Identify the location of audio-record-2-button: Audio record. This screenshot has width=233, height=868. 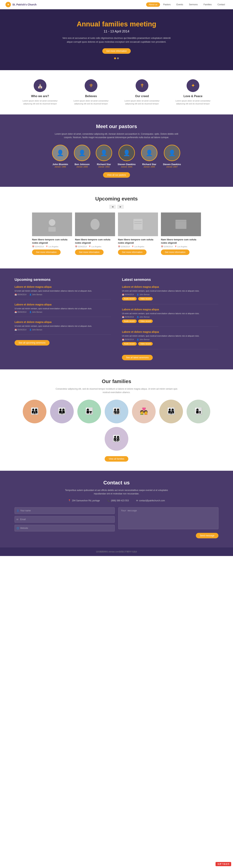
(129, 321).